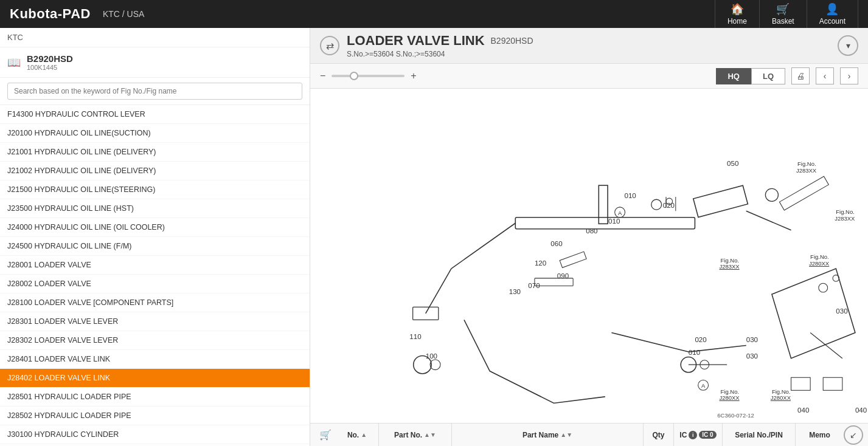 The width and height of the screenshot is (868, 446). I want to click on bottom-bar: 🛒 No. ▲ Part No. ▲▼ Part Name ▲▼ Qty, so click(589, 434).